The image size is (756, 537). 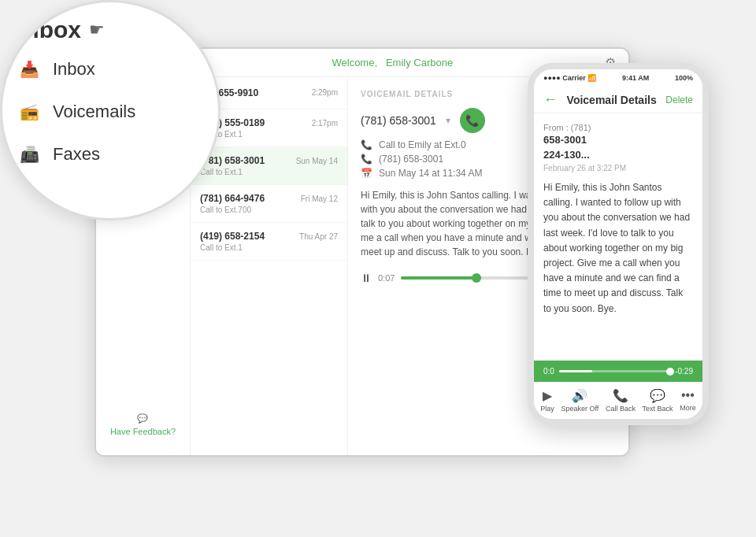 What do you see at coordinates (618, 154) in the screenshot?
I see `phone-from-number2: 224-130...` at bounding box center [618, 154].